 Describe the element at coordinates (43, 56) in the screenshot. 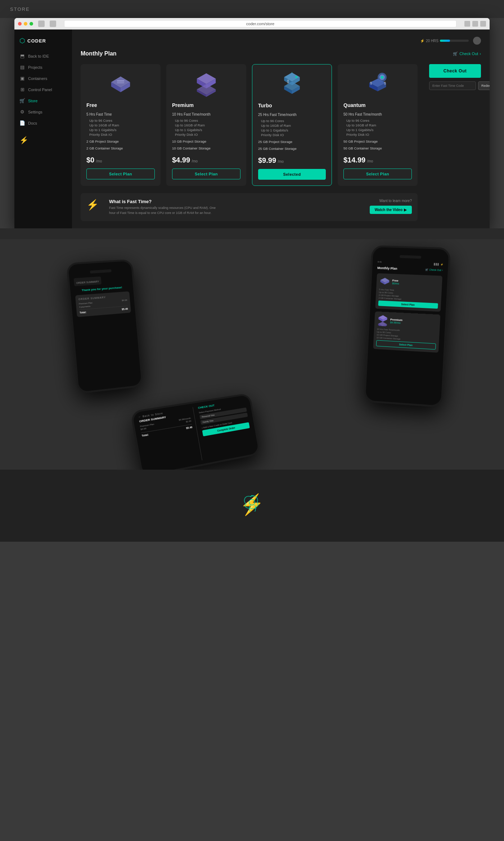

I see `sidebar-item-back-to-ide: ⬒ Back to IDE` at that location.